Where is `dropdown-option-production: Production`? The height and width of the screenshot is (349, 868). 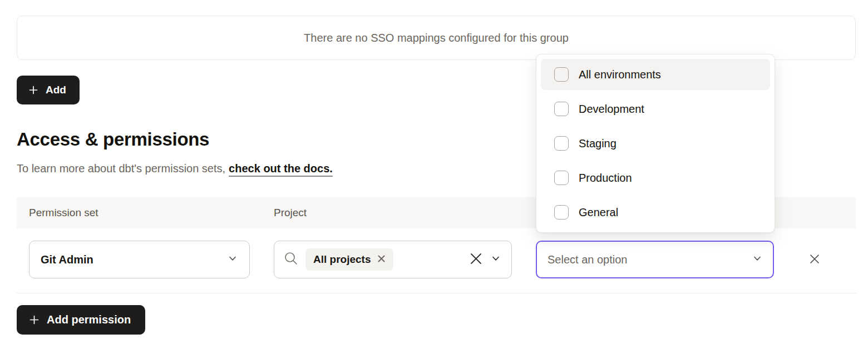 dropdown-option-production: Production is located at coordinates (655, 178).